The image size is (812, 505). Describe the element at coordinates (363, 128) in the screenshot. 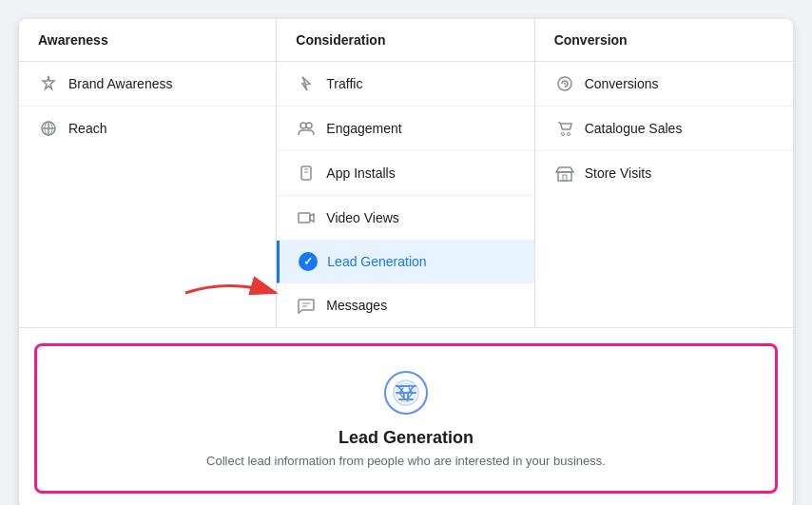

I see `engagement-label: Engagement` at that location.